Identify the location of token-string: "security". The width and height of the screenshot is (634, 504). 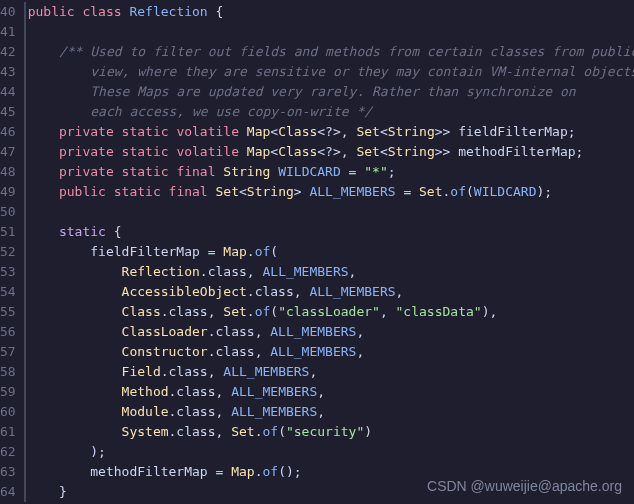
(325, 432).